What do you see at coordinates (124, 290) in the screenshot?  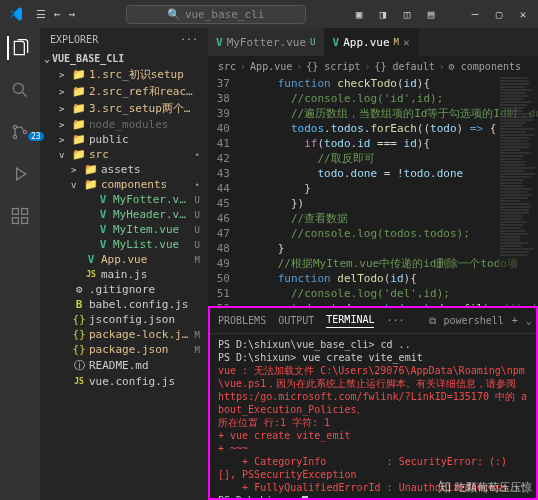 I see `tree-item: ⚙.gitignore` at bounding box center [124, 290].